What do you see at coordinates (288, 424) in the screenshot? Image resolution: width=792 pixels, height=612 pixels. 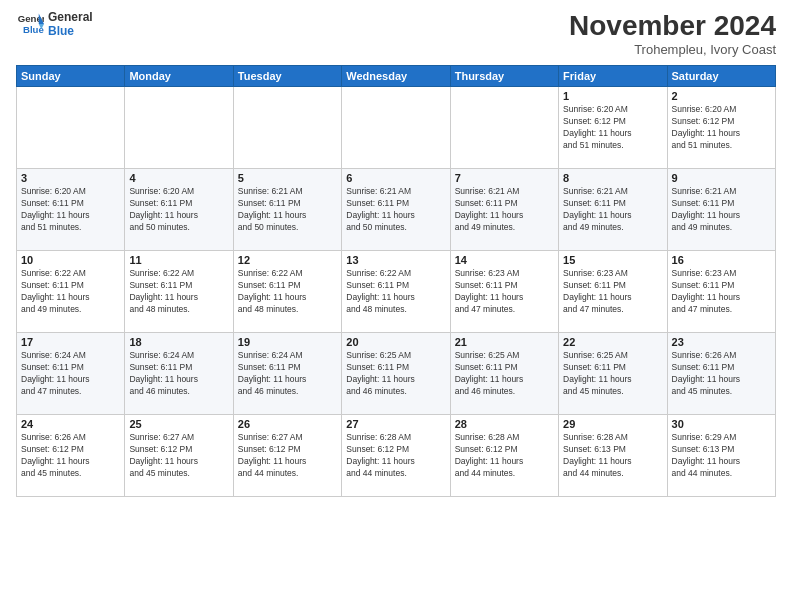 I see `day-number: 26` at bounding box center [288, 424].